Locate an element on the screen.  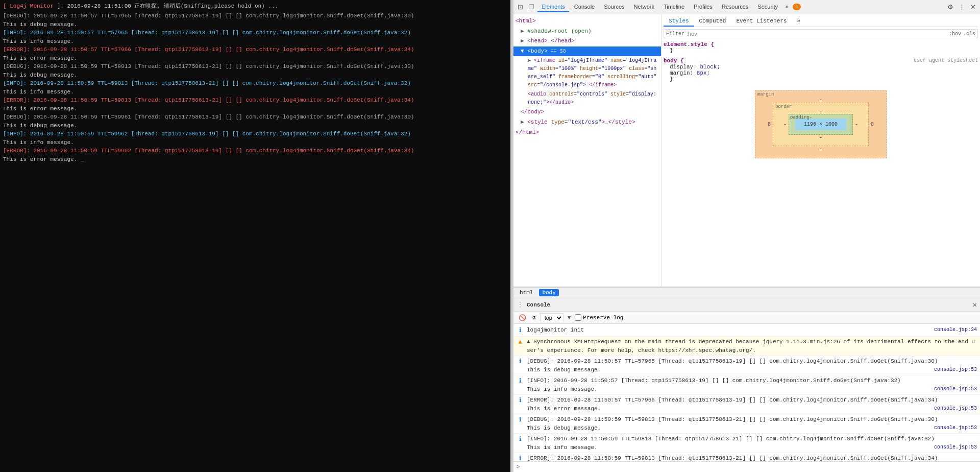
console-drag-handle: ⋮ is located at coordinates (520, 304).